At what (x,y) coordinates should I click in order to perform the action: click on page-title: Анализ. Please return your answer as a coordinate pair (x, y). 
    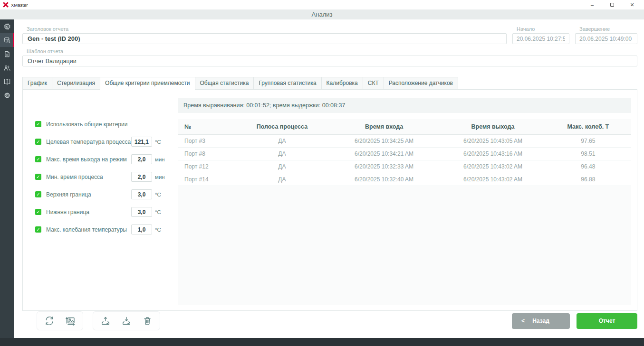
    Looking at the image, I should click on (322, 14).